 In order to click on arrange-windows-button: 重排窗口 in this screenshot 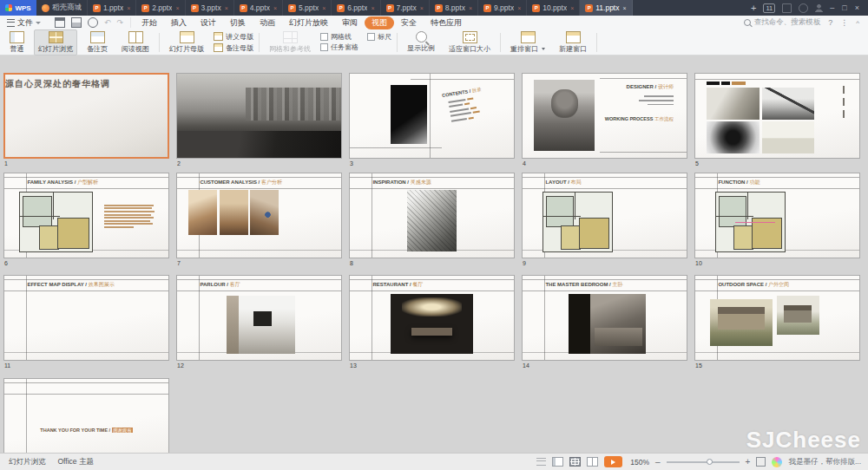, I will do `click(528, 42)`.